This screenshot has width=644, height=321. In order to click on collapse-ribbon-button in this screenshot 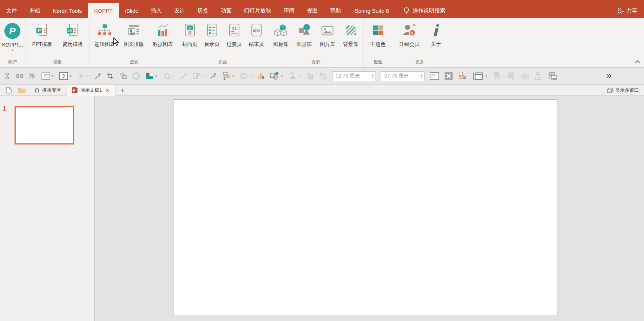, I will do `click(637, 62)`.